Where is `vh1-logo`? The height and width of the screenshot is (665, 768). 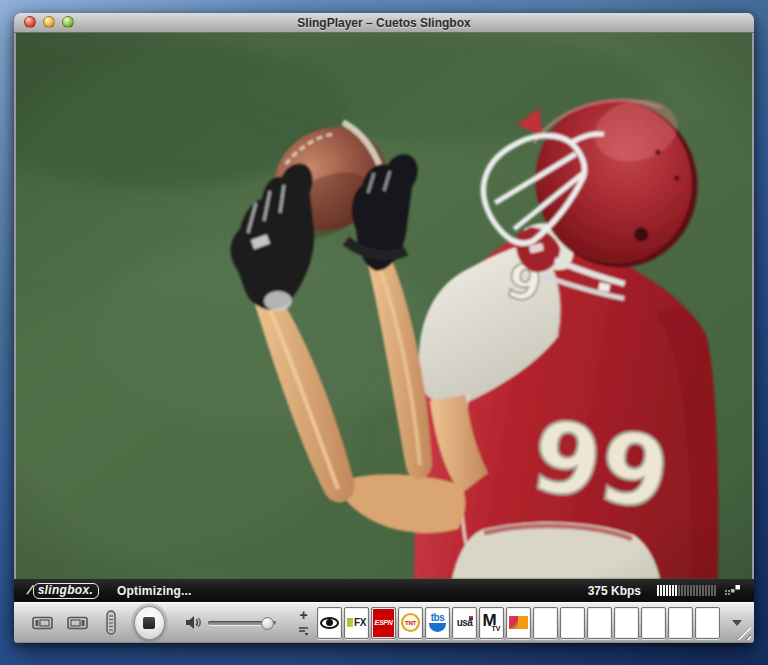
vh1-logo is located at coordinates (518, 622).